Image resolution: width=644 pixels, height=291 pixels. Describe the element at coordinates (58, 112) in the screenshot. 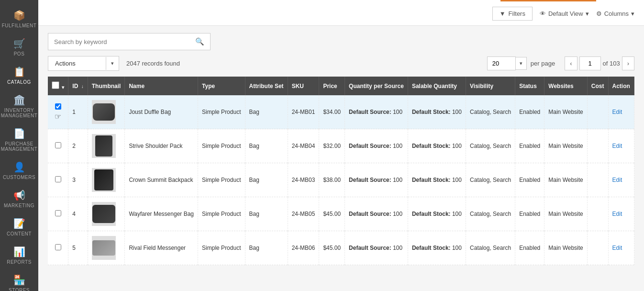

I see `row-checkbox-cell: ☞` at that location.